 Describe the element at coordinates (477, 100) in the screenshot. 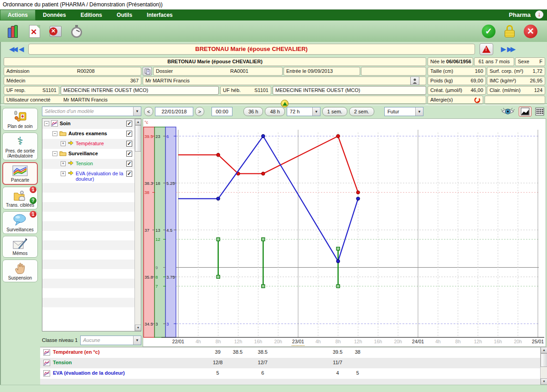

I see `allergy-icon` at that location.